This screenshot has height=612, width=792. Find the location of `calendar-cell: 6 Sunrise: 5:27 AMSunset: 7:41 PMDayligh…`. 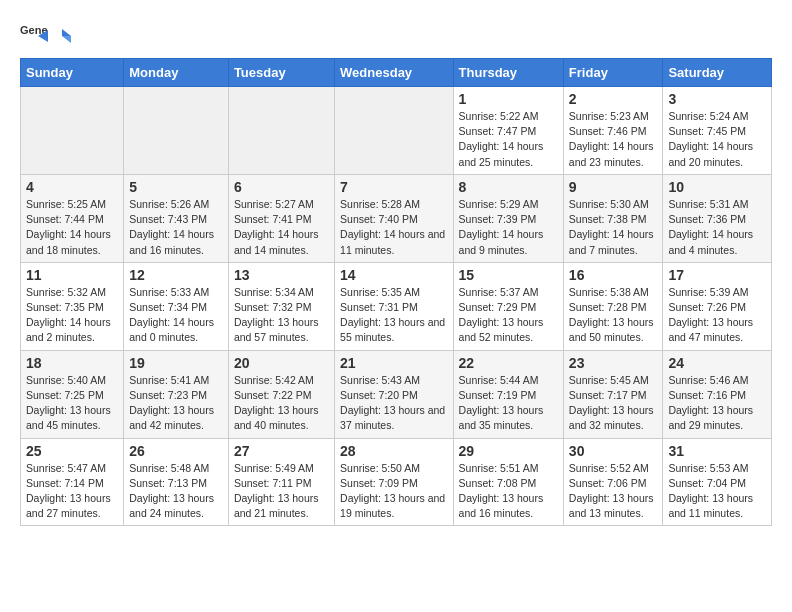

calendar-cell: 6 Sunrise: 5:27 AMSunset: 7:41 PMDayligh… is located at coordinates (281, 218).